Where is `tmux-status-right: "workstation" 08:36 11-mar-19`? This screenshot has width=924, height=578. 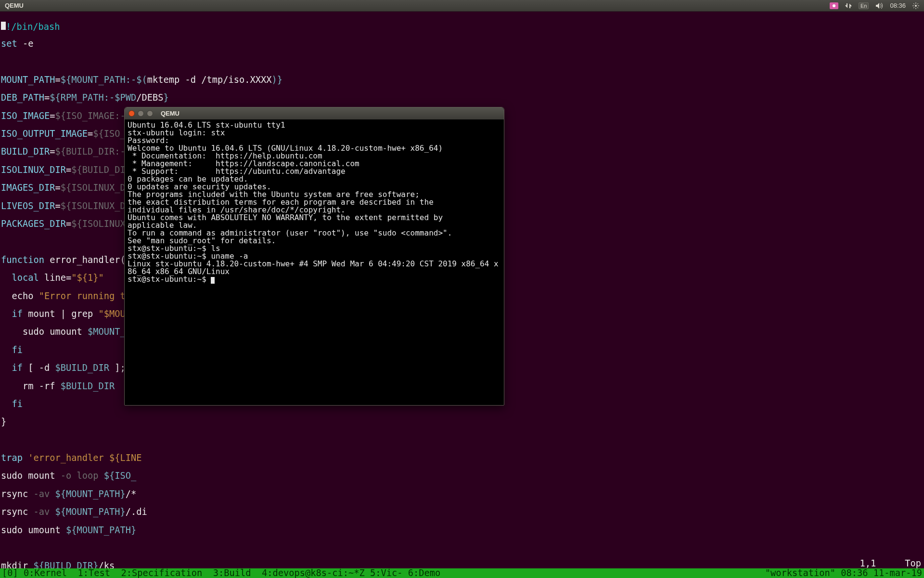 tmux-status-right: "workstation" 08:36 11-mar-19 is located at coordinates (844, 573).